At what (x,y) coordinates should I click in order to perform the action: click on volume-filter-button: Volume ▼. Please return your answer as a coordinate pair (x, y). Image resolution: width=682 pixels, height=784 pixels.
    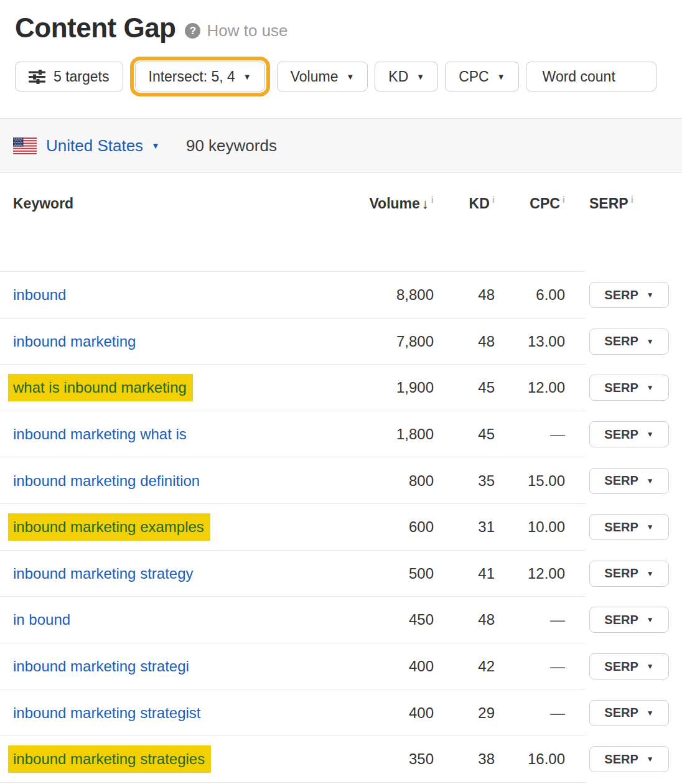
    Looking at the image, I should click on (322, 77).